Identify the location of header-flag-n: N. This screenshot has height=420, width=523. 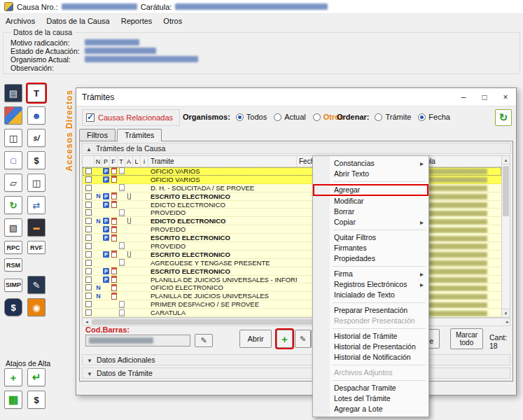
(98, 161).